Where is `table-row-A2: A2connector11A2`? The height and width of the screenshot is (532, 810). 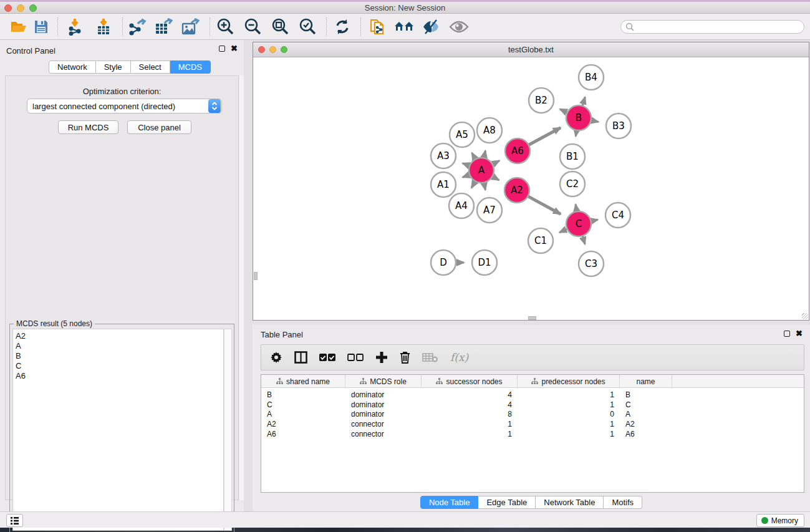 table-row-A2: A2connector11A2 is located at coordinates (533, 424).